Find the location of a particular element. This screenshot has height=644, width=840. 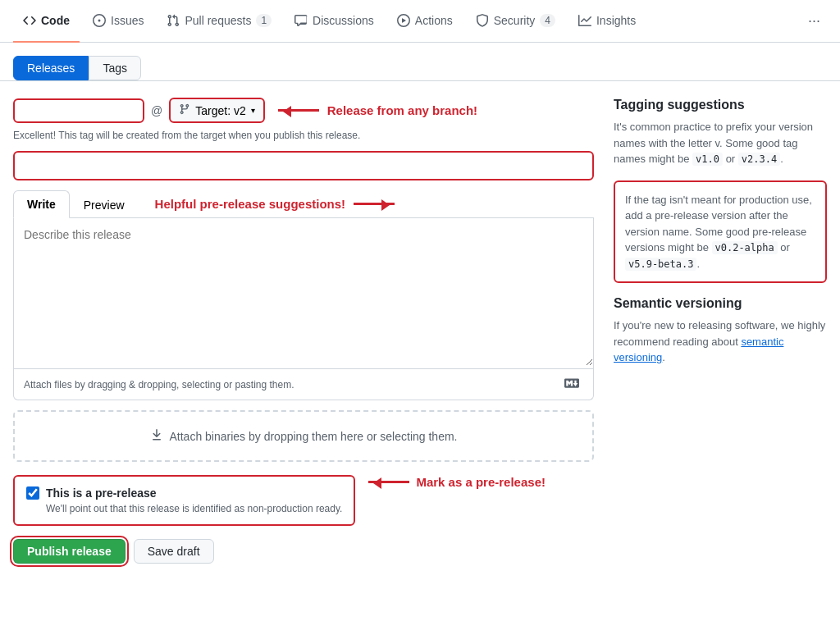

nav-item-pullrequests: Pull requests 1 is located at coordinates (219, 21).